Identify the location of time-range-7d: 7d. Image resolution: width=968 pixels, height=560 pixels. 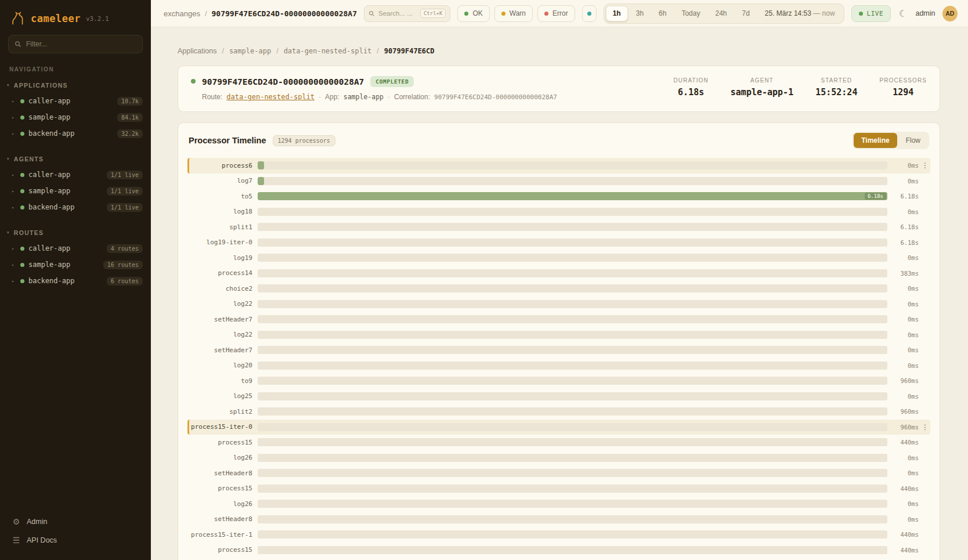
(745, 14).